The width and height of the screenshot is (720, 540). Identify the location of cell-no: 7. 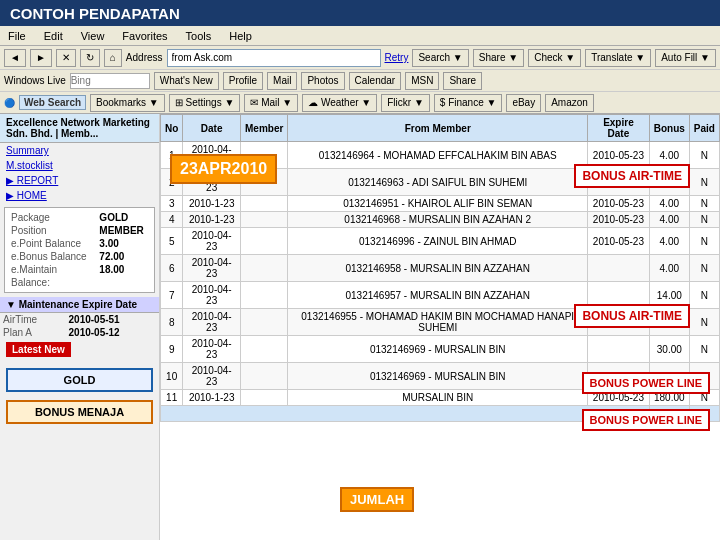
(172, 296).